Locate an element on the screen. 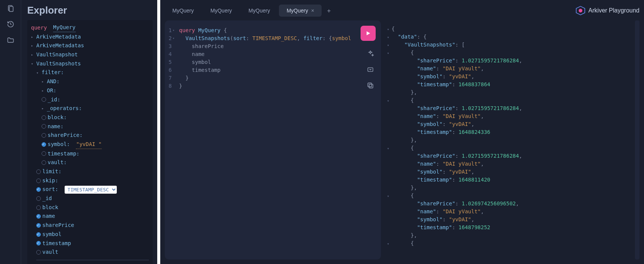 Image resolution: width=644 pixels, height=264 pixels. tab-bar: MyQuery MyQuery MyQuery MyQuery × + Arki… is located at coordinates (402, 11).